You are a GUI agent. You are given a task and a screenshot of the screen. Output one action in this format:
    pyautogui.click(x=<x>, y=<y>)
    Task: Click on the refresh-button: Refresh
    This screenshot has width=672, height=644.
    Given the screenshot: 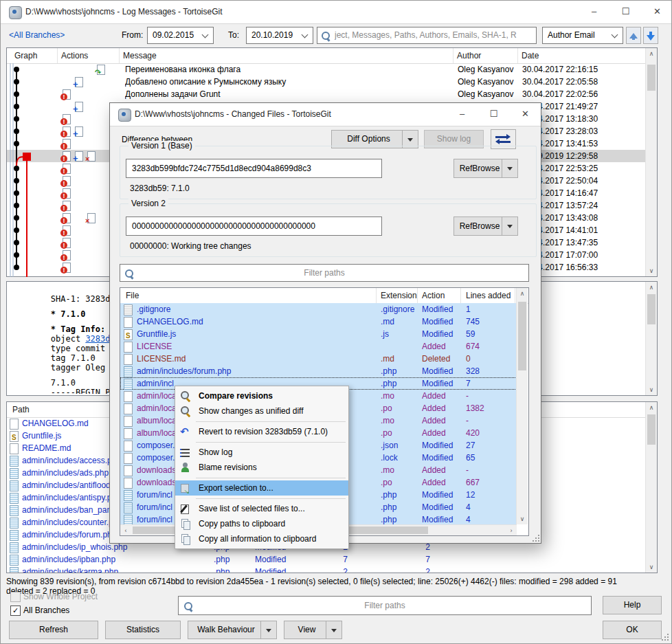 What is the action you would take?
    pyautogui.click(x=54, y=630)
    